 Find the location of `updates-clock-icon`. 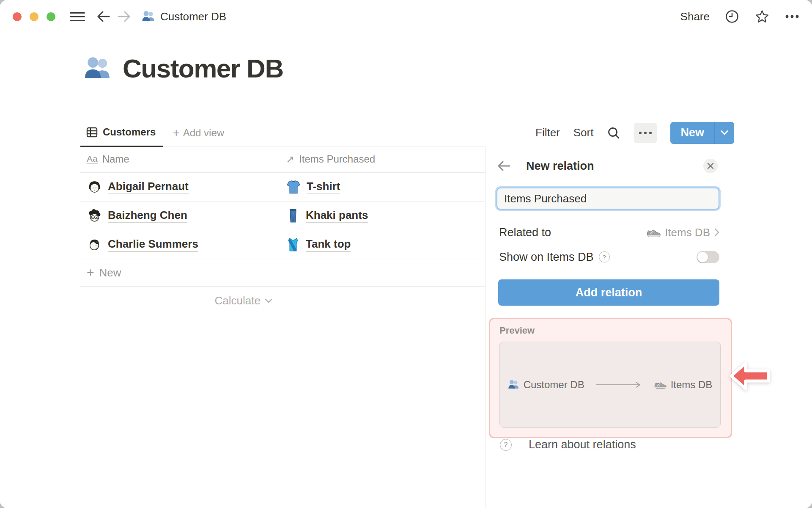

updates-clock-icon is located at coordinates (732, 17).